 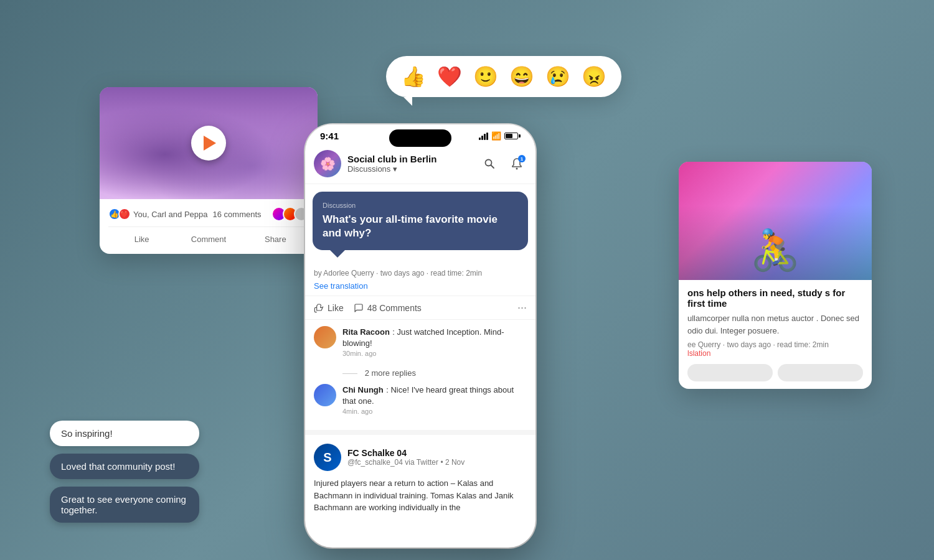 What do you see at coordinates (410, 164) in the screenshot?
I see `group-info: Social club in Berlin Discussions ▾` at bounding box center [410, 164].